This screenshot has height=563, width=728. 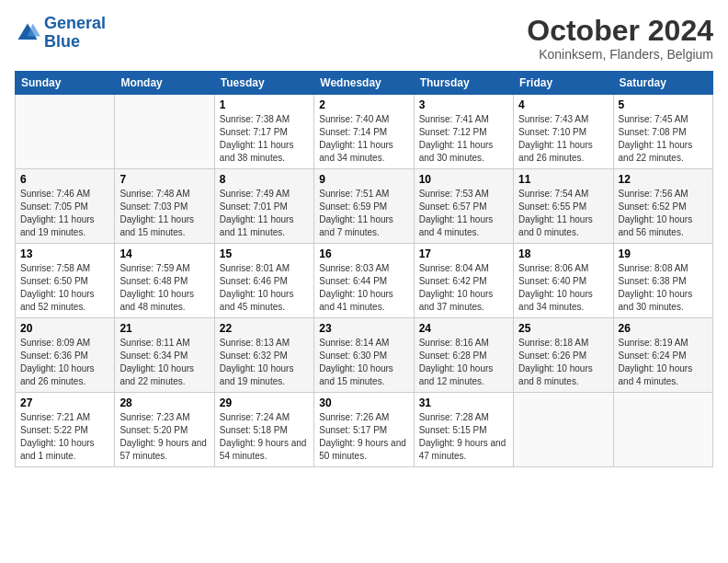 What do you see at coordinates (463, 288) in the screenshot?
I see `day-info: Sunrise: 8:04 AM Sunset: 6:42 PM Dayligh…` at bounding box center [463, 288].